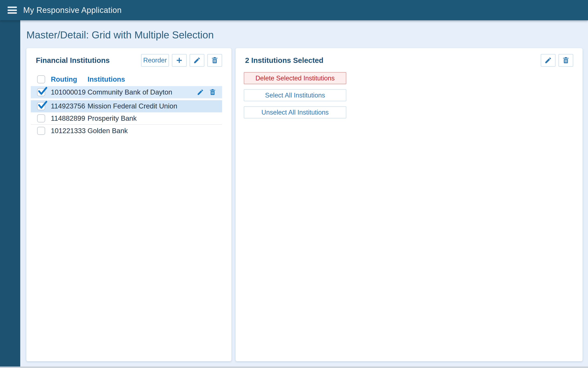 This screenshot has width=588, height=368. Describe the element at coordinates (213, 92) in the screenshot. I see `row-delete-trash-icon` at that location.